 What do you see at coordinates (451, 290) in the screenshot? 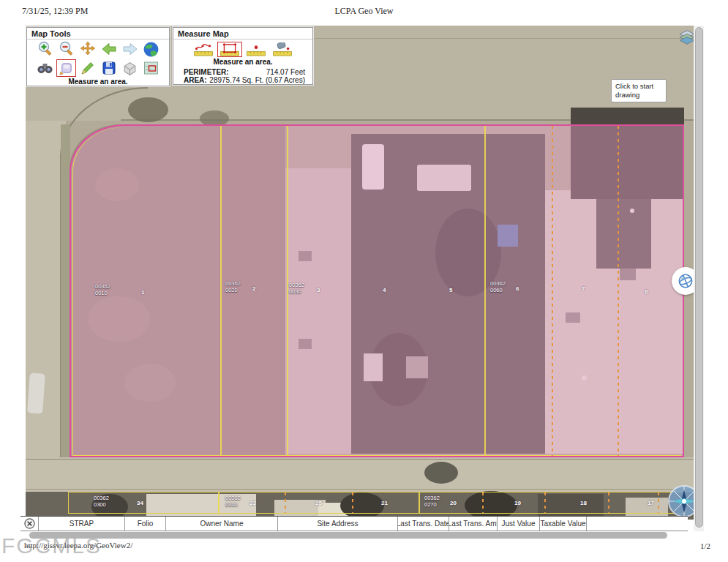
I see `parcel-number: 5` at bounding box center [451, 290].